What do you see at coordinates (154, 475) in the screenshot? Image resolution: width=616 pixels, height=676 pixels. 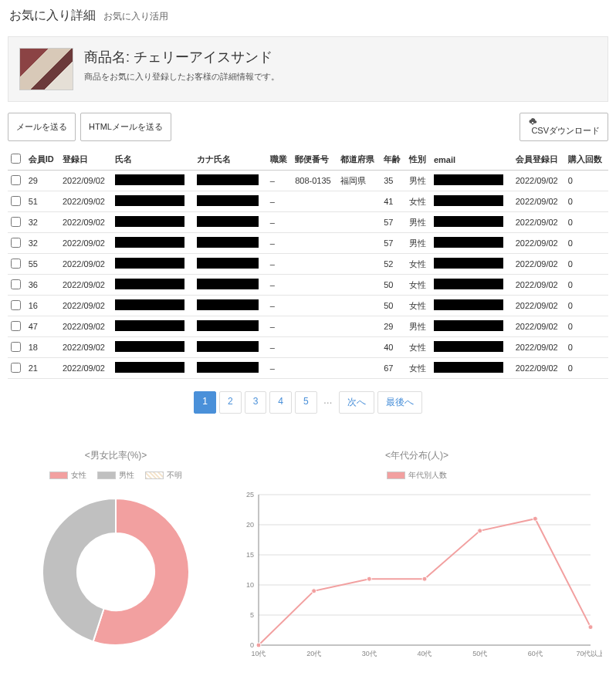 I see `legend-swatch-unknown` at bounding box center [154, 475].